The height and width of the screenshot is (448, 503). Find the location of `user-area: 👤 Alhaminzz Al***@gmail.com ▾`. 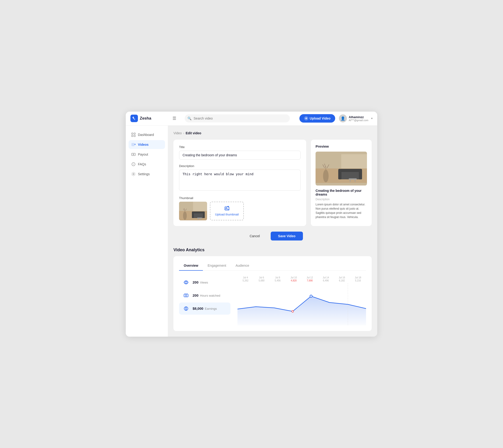

user-area: 👤 Alhaminzz Al***@gmail.com ▾ is located at coordinates (356, 118).